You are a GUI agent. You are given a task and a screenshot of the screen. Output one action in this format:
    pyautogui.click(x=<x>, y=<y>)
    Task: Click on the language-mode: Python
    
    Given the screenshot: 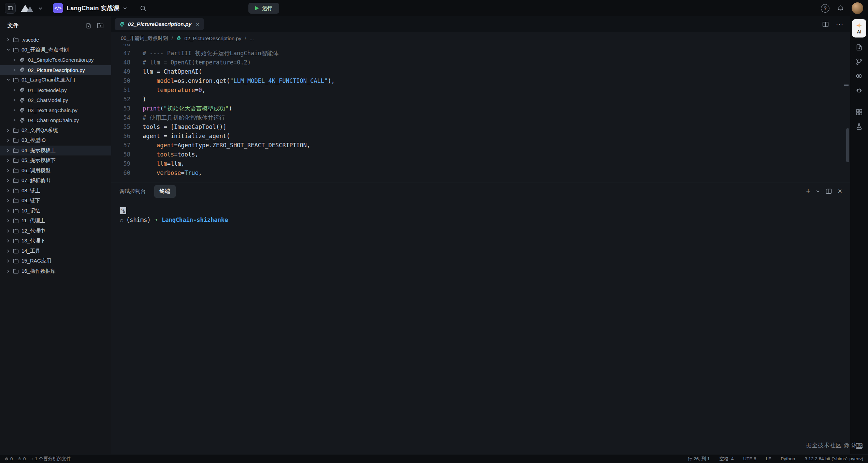 What is the action you would take?
    pyautogui.click(x=788, y=459)
    